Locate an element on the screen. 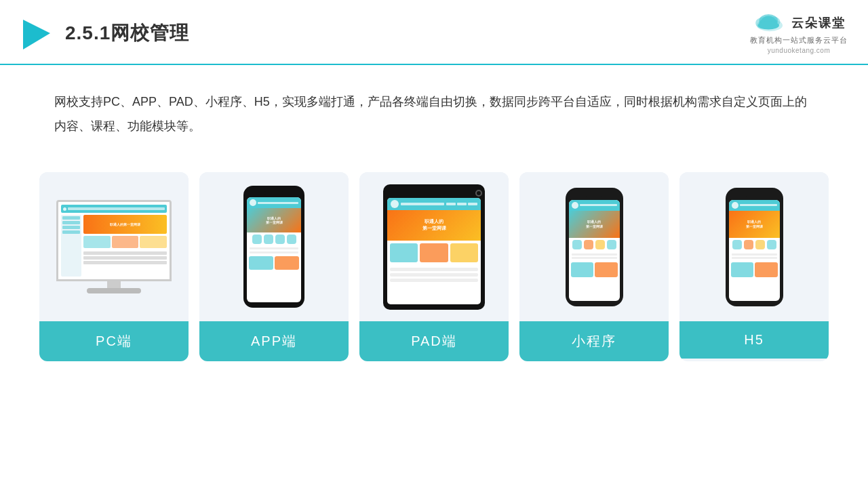 This screenshot has width=868, height=488. logo-sub-text: 教育机构一站式服务云平台 is located at coordinates (799, 41).